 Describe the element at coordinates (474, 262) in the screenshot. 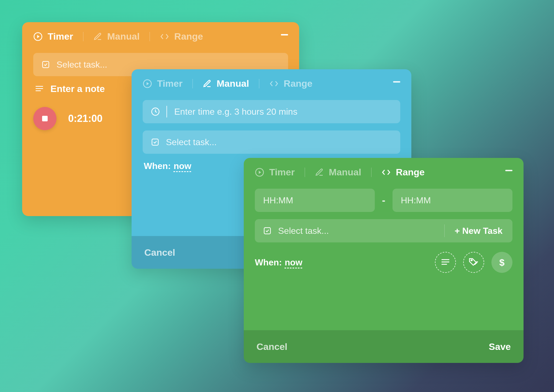

I see `tag-icon` at that location.